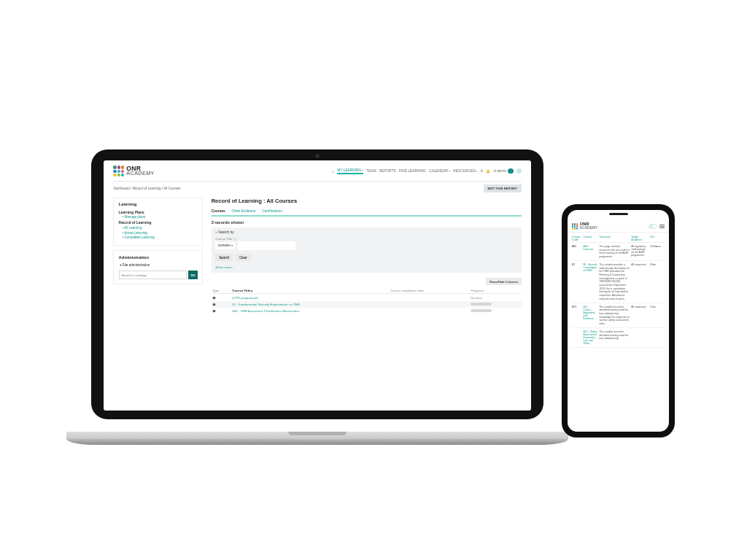 The image size is (747, 560). I want to click on crumb-dashboard: Dashboard, so click(121, 188).